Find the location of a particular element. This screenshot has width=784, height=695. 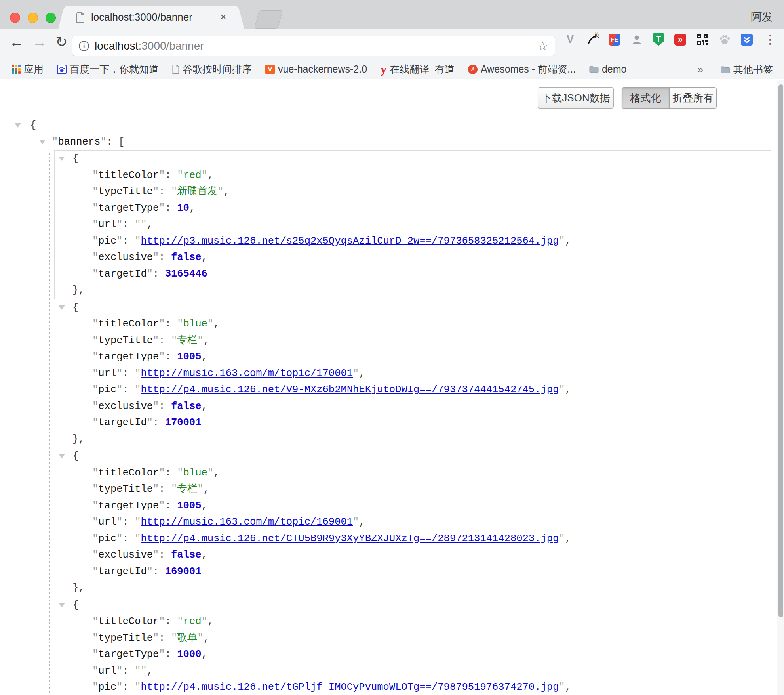

vertical-scrollbar is located at coordinates (780, 388).